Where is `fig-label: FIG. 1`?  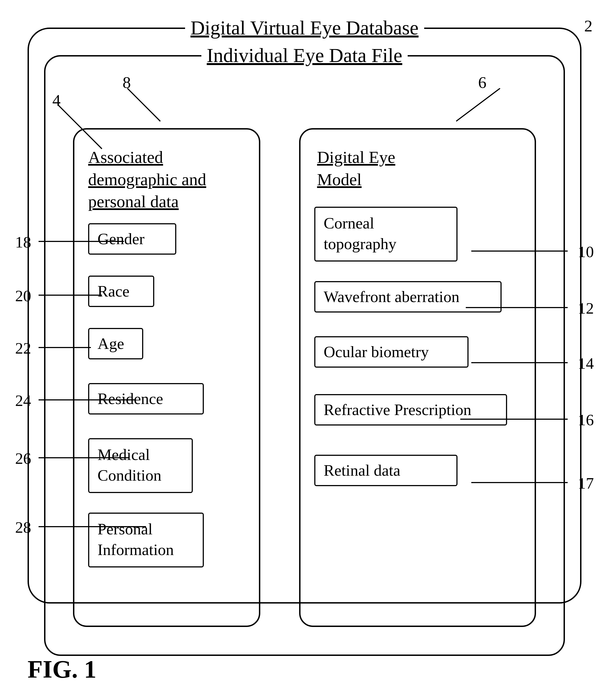 fig-label: FIG. 1 is located at coordinates (62, 669).